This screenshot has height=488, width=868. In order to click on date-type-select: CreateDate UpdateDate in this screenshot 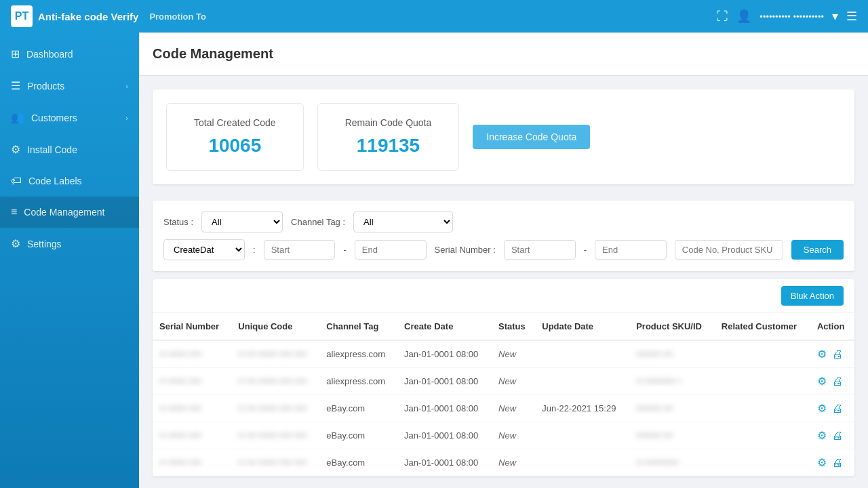, I will do `click(204, 249)`.